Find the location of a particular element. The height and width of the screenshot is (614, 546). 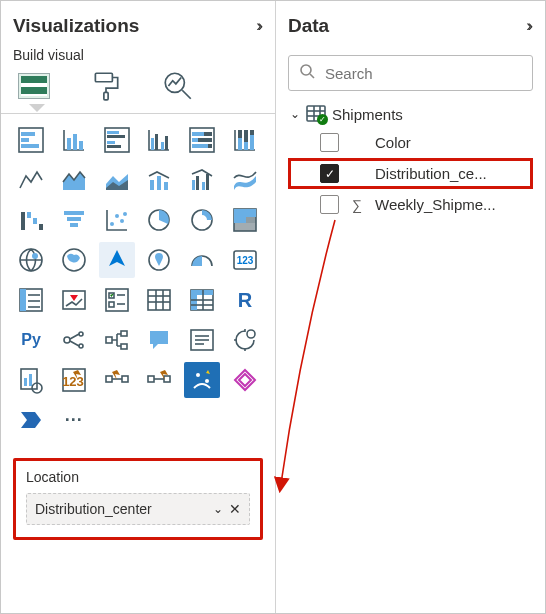

viz-stacked-bar is located at coordinates (31, 140).